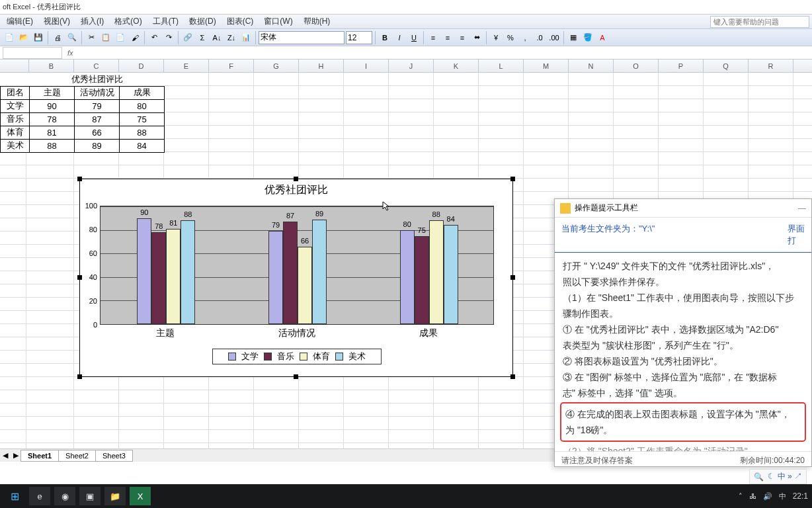 Image resolution: width=812 pixels, height=508 pixels. I want to click on col-header: B, so click(52, 66).